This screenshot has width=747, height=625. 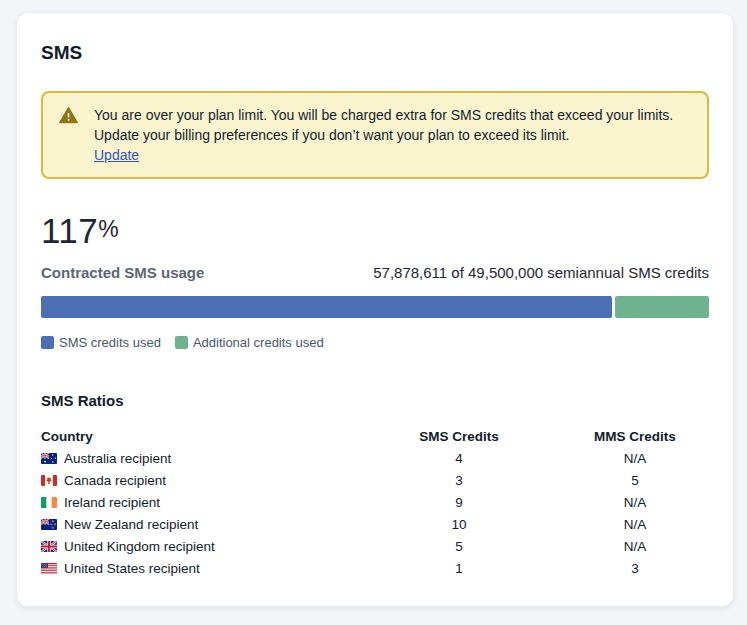 What do you see at coordinates (326, 307) in the screenshot?
I see `bar-used` at bounding box center [326, 307].